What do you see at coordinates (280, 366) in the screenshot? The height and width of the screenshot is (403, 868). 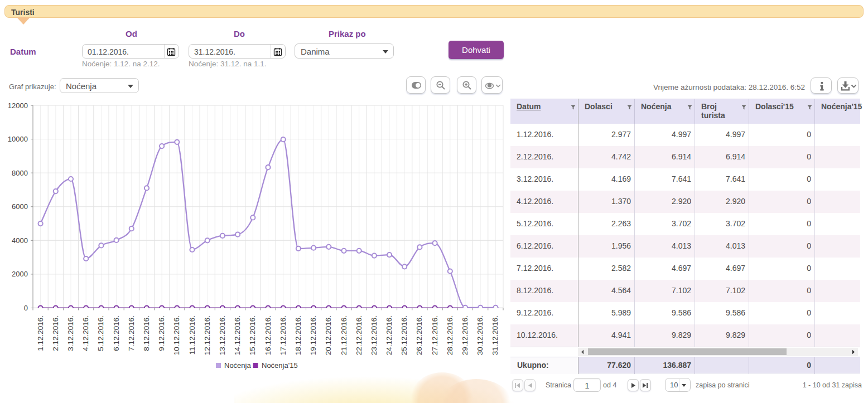 I see `svg-text: Noćenja'15` at bounding box center [280, 366].